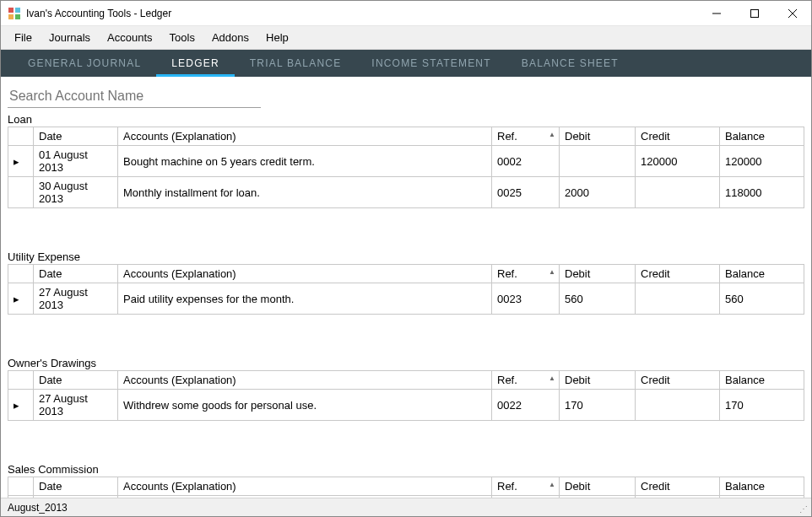 This screenshot has width=812, height=517. Describe the element at coordinates (755, 13) in the screenshot. I see `maximize-button` at that location.